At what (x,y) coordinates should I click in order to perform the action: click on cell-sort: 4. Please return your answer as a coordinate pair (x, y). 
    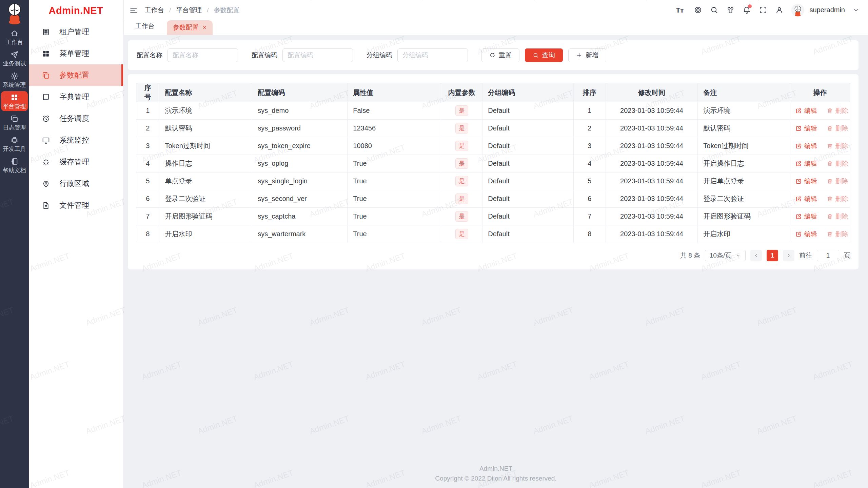
    Looking at the image, I should click on (589, 164).